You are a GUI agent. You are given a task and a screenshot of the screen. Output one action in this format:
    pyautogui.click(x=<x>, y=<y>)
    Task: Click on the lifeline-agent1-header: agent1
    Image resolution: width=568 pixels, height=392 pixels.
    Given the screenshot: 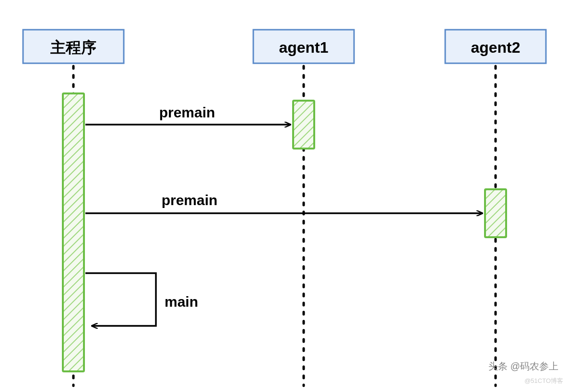 What is the action you would take?
    pyautogui.click(x=304, y=46)
    